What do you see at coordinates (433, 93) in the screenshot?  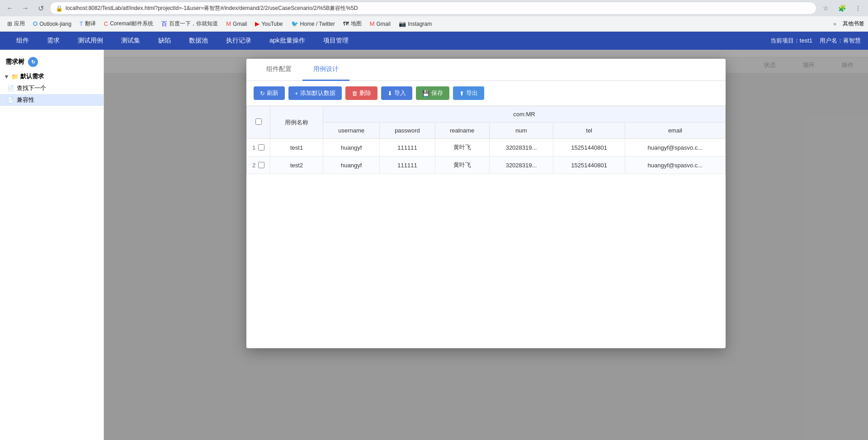 I see `save-button: 💾 保存` at bounding box center [433, 93].